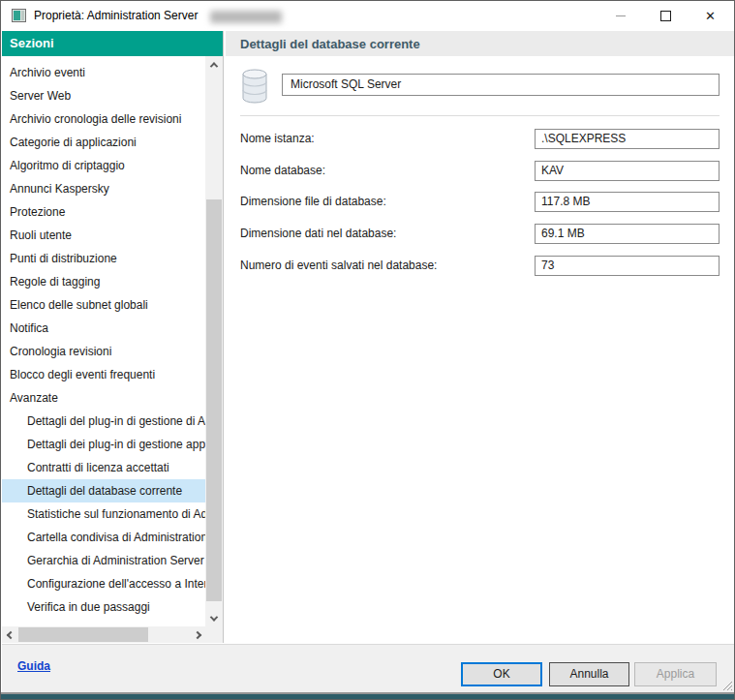  Describe the element at coordinates (711, 15) in the screenshot. I see `close-button: ✕` at that location.